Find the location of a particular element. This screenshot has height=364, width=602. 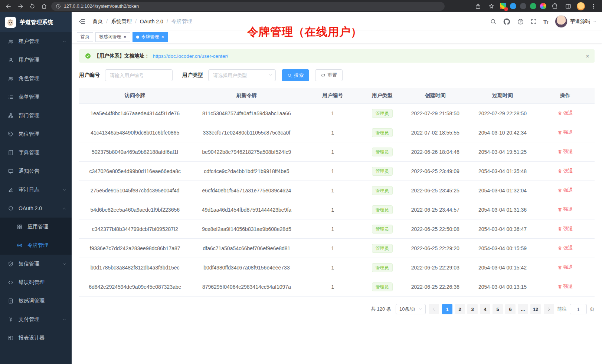

forward-button is located at coordinates (20, 6).